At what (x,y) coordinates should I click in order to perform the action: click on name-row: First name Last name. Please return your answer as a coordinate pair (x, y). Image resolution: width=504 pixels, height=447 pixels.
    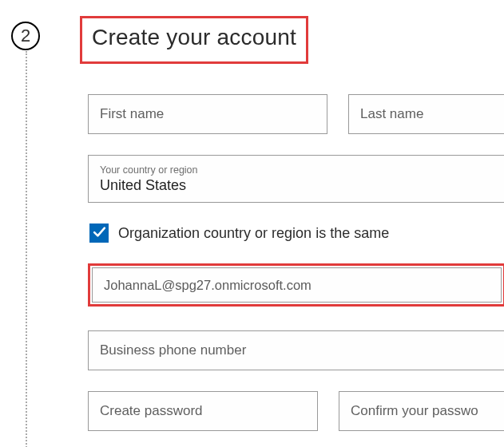
    Looking at the image, I should click on (296, 114).